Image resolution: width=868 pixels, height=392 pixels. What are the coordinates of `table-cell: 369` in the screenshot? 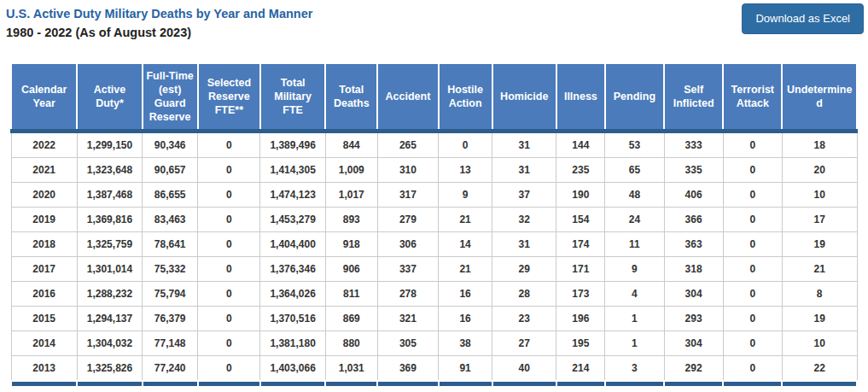 It's located at (408, 369).